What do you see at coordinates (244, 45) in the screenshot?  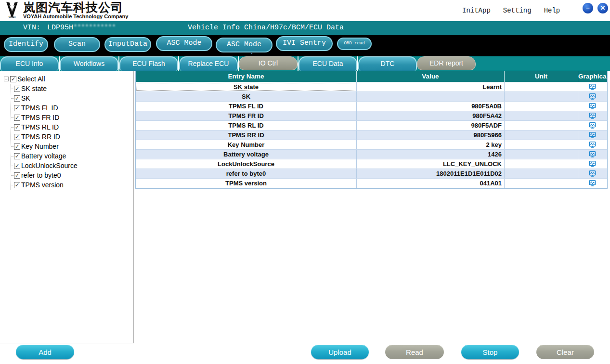 I see `asc-mode-read-button: ASC Mode read` at bounding box center [244, 45].